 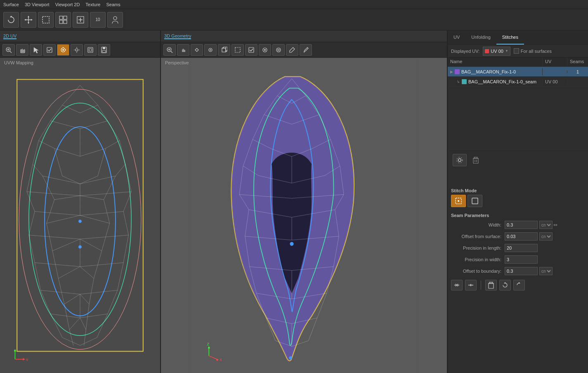 What do you see at coordinates (497, 51) in the screenshot?
I see `uv-dropdown-value: UV 00` at bounding box center [497, 51].